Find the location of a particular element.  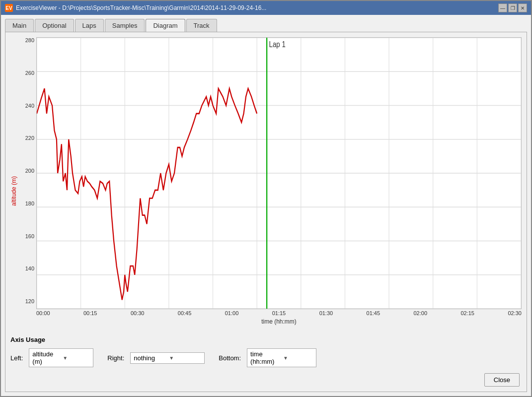

y-tick: 220 is located at coordinates (27, 138).